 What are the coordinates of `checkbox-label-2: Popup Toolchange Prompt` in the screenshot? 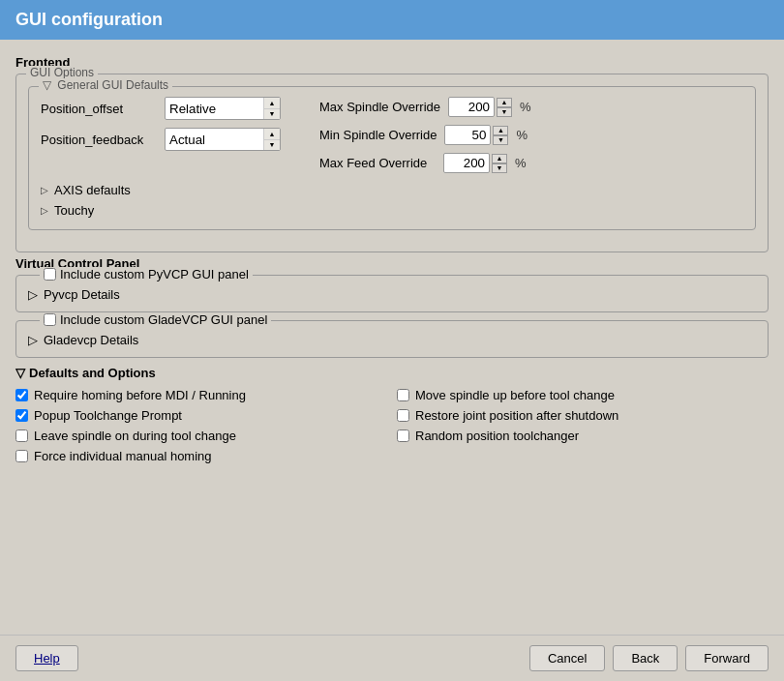 It's located at (108, 416).